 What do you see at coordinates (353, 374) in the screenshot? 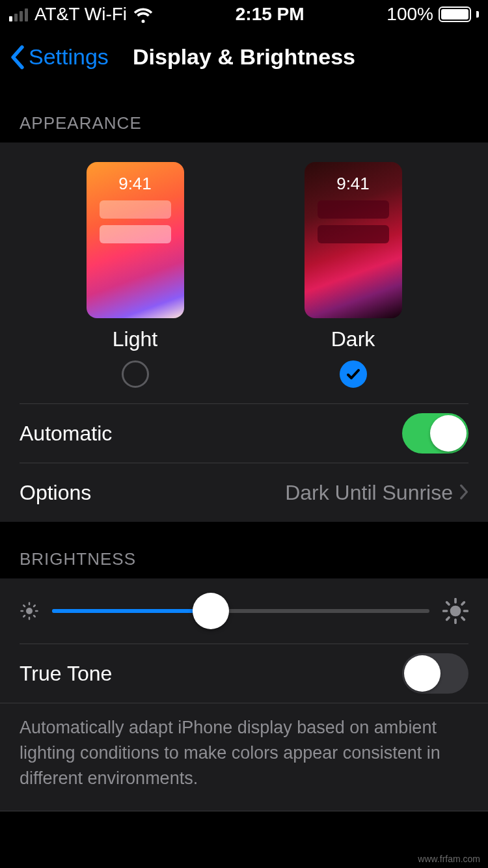
I see `checkmark-icon` at bounding box center [353, 374].